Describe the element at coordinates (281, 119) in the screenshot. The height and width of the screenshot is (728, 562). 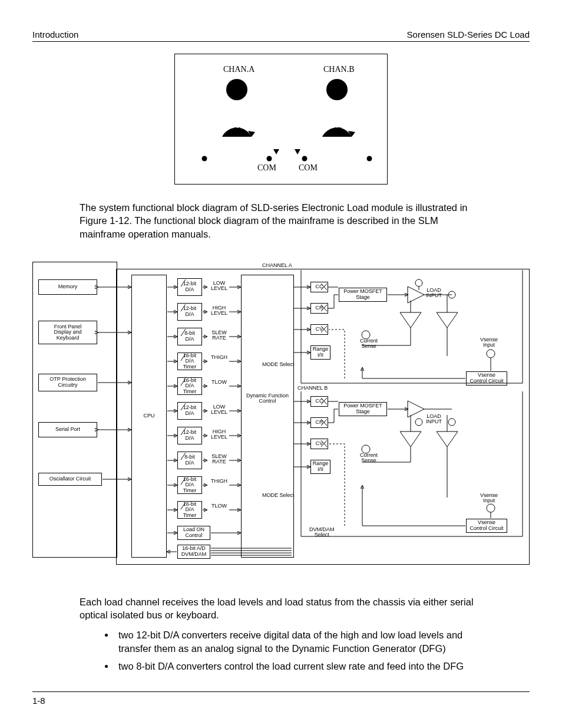
I see `figure-channel-diagram: CHAN.A CHAN.B IA IB COM COM` at that location.